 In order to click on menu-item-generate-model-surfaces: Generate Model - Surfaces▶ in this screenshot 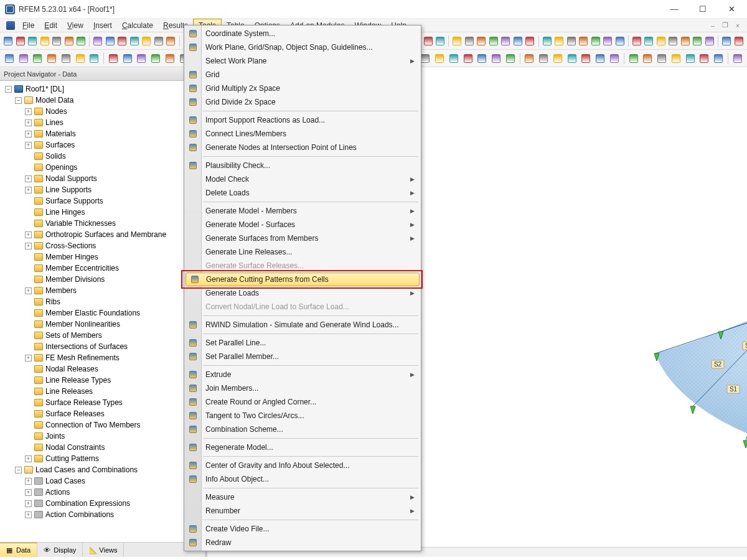, I will do `click(303, 225)`.